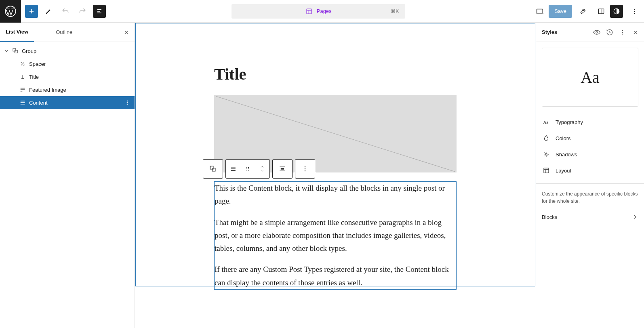  What do you see at coordinates (23, 64) in the screenshot?
I see `spacer-icon` at bounding box center [23, 64].